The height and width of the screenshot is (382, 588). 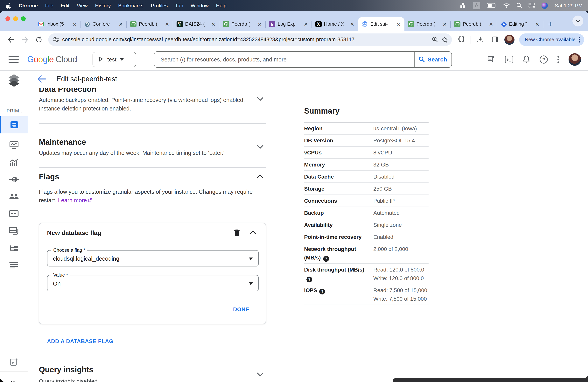 What do you see at coordinates (14, 213) in the screenshot?
I see `sidebar-item-databases` at bounding box center [14, 213].